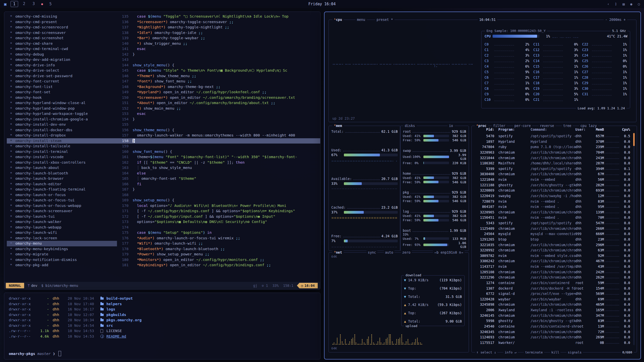 This screenshot has height=362, width=644. Describe the element at coordinates (589, 126) in the screenshot. I see `process-option-button: cpu lazy` at that location.